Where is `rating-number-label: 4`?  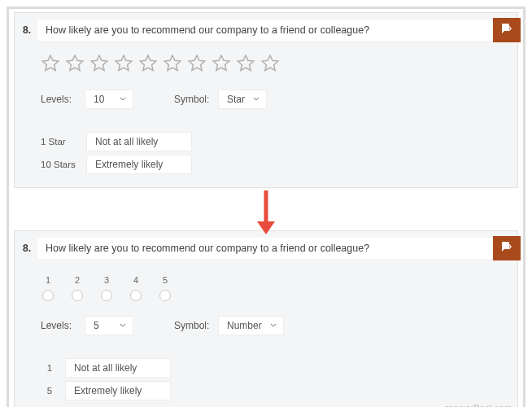 rating-number-label: 4 is located at coordinates (136, 280).